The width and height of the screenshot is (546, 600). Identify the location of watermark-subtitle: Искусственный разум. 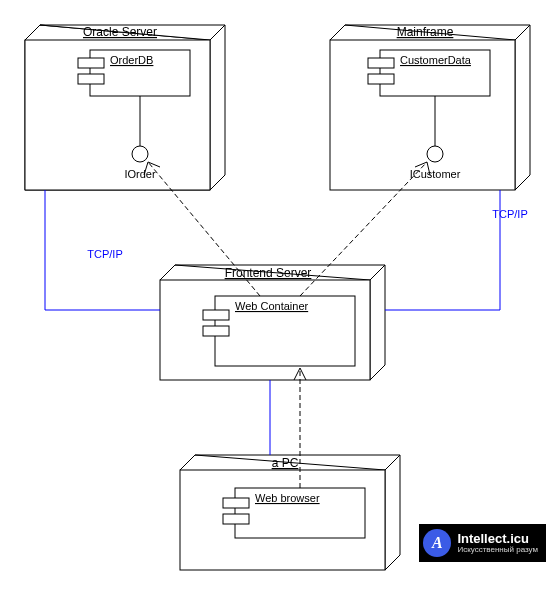
(498, 550).